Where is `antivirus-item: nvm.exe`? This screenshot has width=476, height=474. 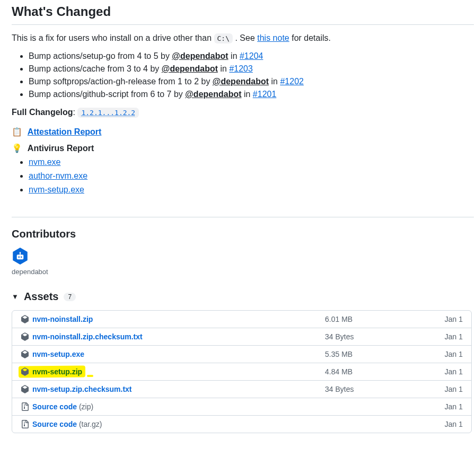
antivirus-item: nvm.exe is located at coordinates (251, 162).